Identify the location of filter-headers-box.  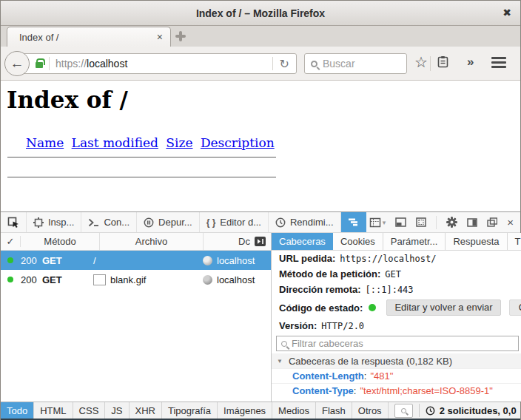
(397, 343).